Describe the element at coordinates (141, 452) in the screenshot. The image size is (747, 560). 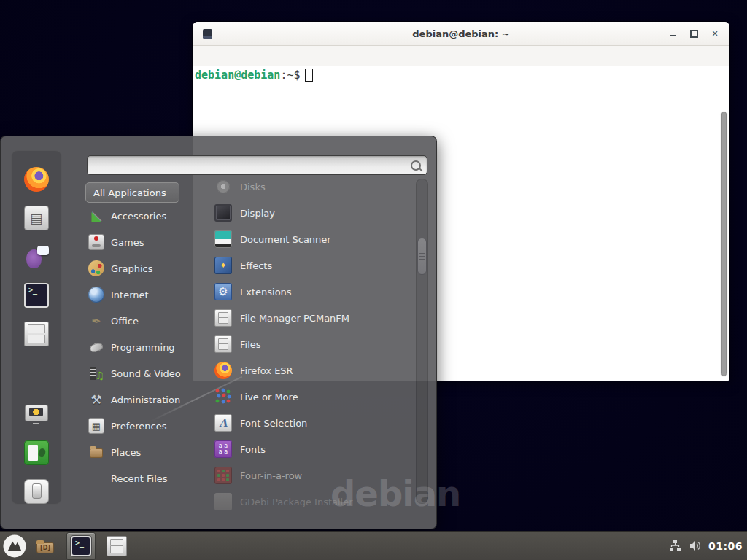
I see `category-places: Places` at that location.